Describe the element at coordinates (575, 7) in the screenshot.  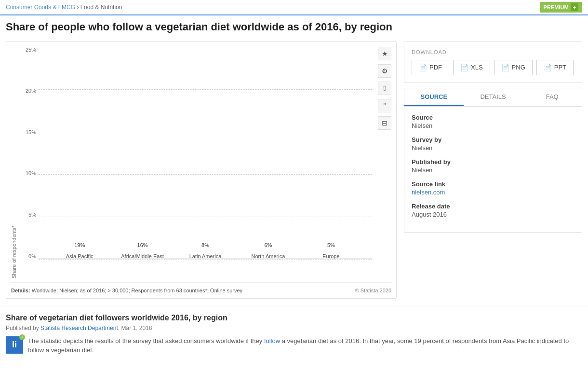
I see `premium-plus: +` at that location.